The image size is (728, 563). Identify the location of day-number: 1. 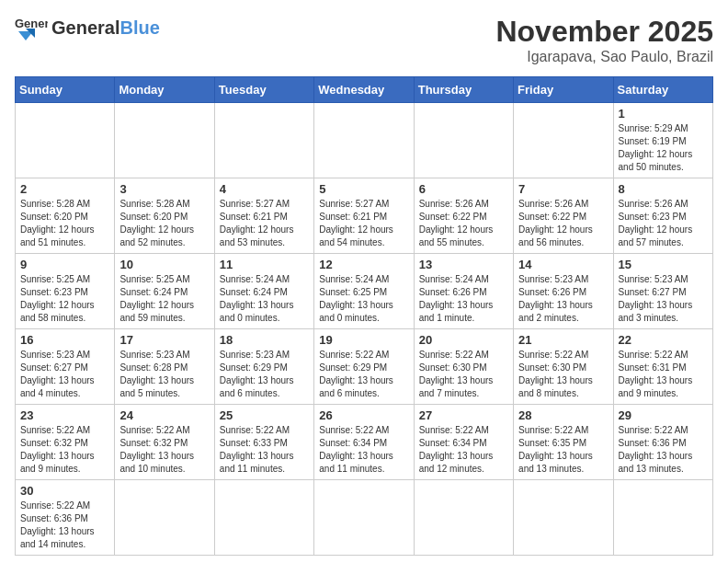
(664, 114).